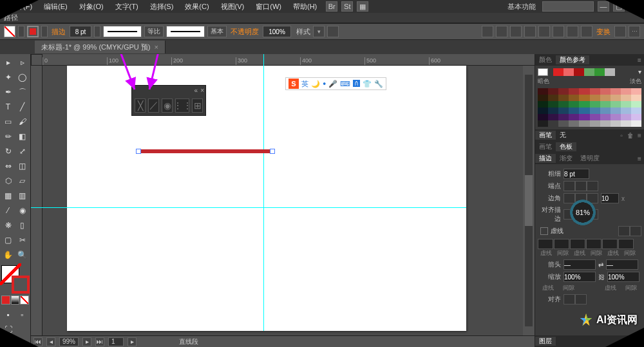 The image size is (644, 347). Describe the element at coordinates (22, 122) in the screenshot. I see `brush-tool-icon: 🖌` at that location.